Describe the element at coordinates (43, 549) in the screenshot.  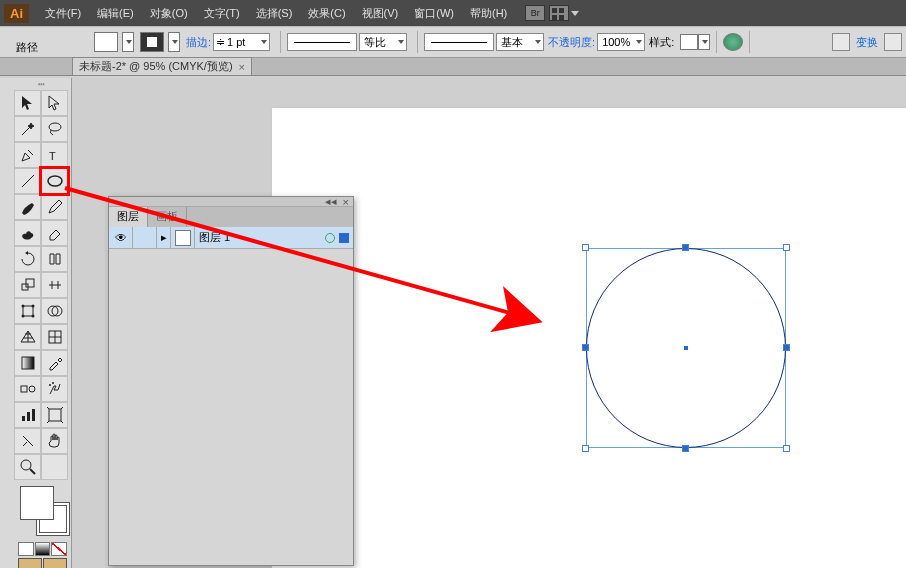
I see `color-mode-gradient` at that location.